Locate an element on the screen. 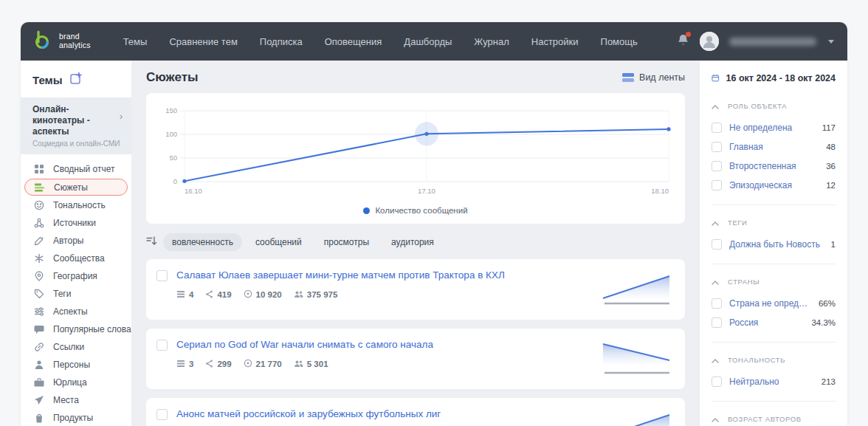 This screenshot has height=426, width=868. filter-label: Должна быть Новость is located at coordinates (776, 244).